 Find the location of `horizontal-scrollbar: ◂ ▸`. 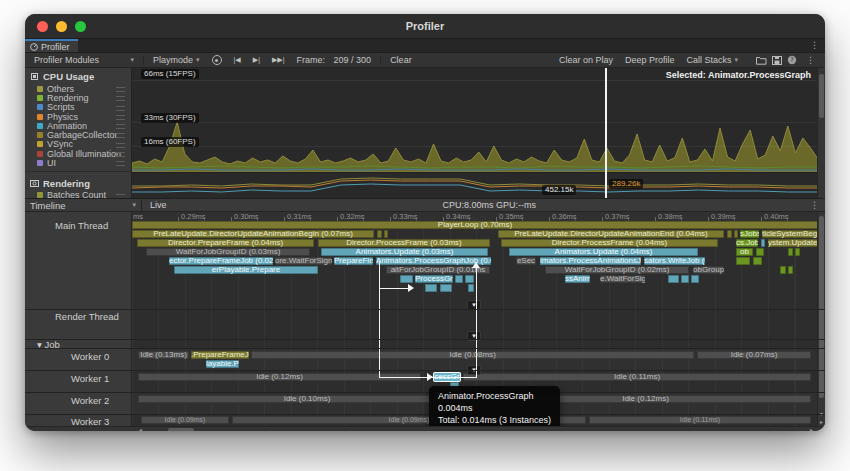

horizontal-scrollbar: ◂ ▸ is located at coordinates (425, 428).